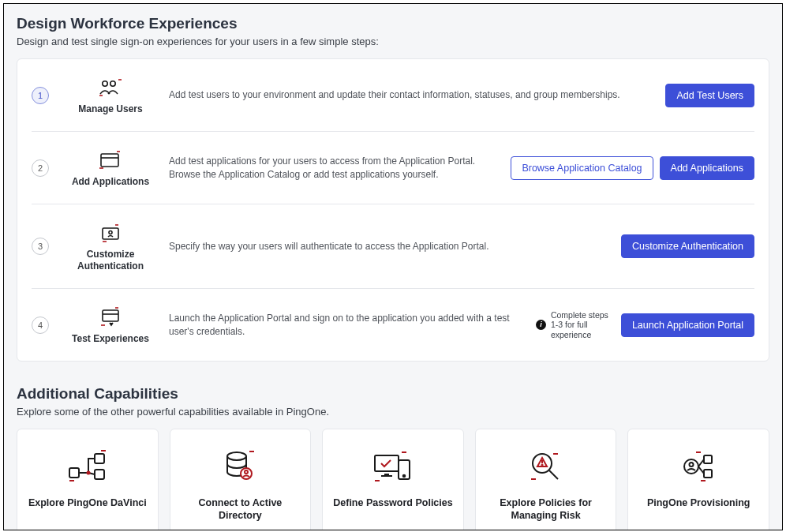 Image resolution: width=786 pixels, height=532 pixels. What do you see at coordinates (393, 96) in the screenshot?
I see `step-row-manage-users: 1` at bounding box center [393, 96].